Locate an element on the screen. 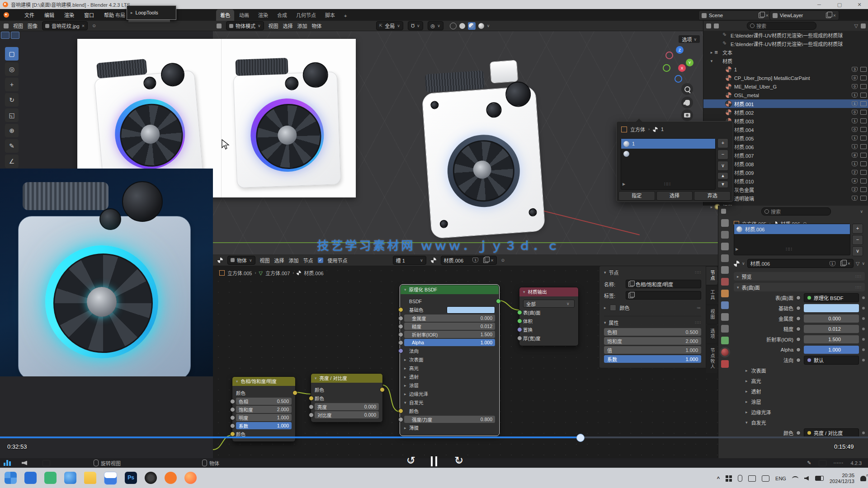 The height and width of the screenshot is (488, 868). tool-button: ∠ is located at coordinates (12, 161).